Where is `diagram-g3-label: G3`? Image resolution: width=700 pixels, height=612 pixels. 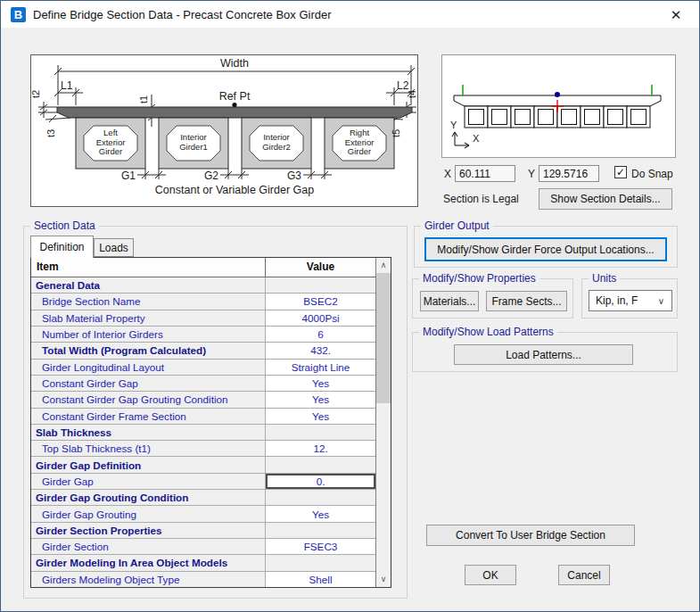 diagram-g3-label: G3 is located at coordinates (294, 176).